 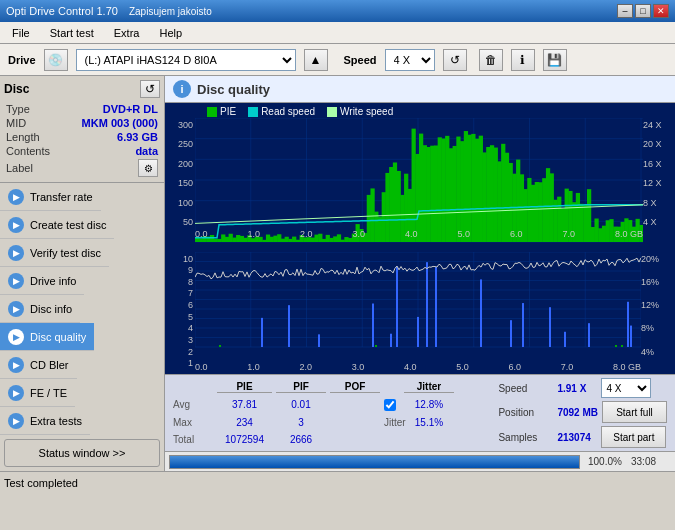 I want to click on legend-write-speed: Write speed, so click(x=360, y=112).